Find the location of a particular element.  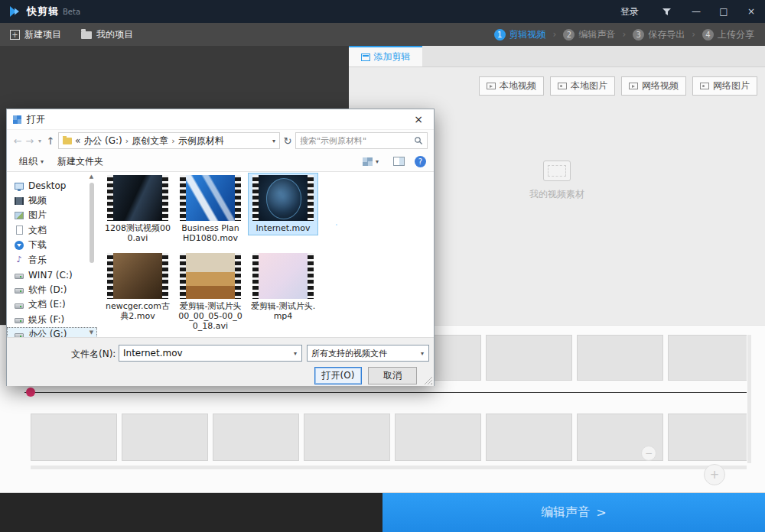

step-upload-share: 4 上传分享 is located at coordinates (728, 35).